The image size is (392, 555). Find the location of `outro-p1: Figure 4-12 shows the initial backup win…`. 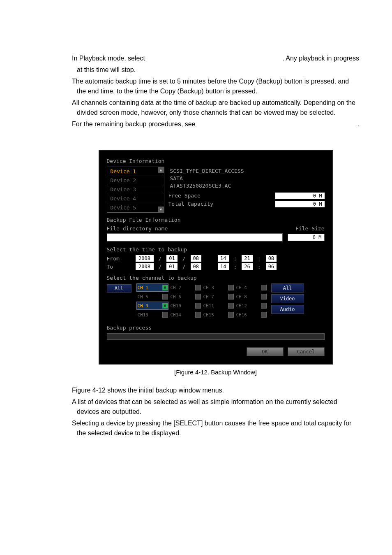

outro-p1: Figure 4-12 shows the initial backup win… is located at coordinates (215, 390).